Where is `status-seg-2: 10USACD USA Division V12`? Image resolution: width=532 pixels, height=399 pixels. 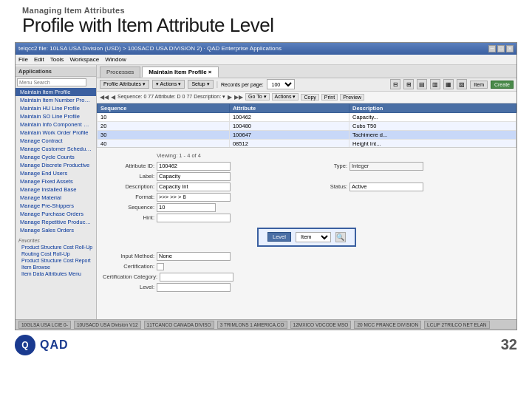 status-seg-2: 10USACD USA Division V12 is located at coordinates (119, 325).